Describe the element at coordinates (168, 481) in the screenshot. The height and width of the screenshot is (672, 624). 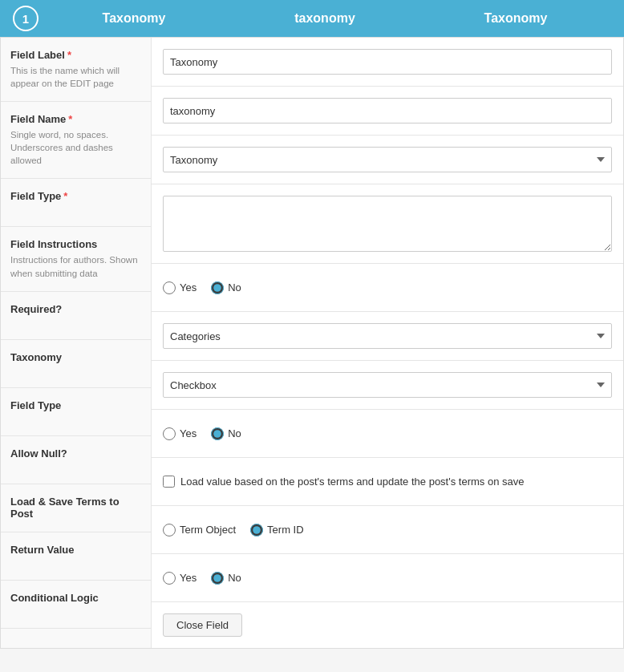
I see `load-save-checkbox` at that location.